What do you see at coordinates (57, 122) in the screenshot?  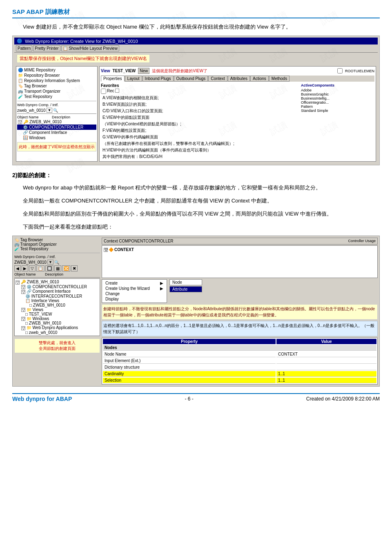 I see `tree-zweb: ▽ 🔑 ZWEB_WH_0010` at bounding box center [57, 122].